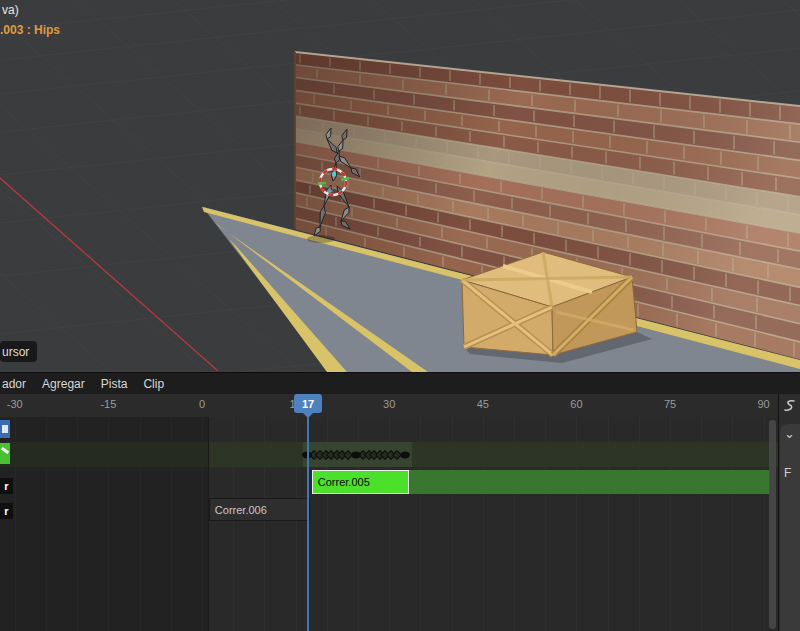 Image resolution: width=800 pixels, height=631 pixels. Describe the element at coordinates (64, 384) in the screenshot. I see `menu-agregar: Agregar` at that location.